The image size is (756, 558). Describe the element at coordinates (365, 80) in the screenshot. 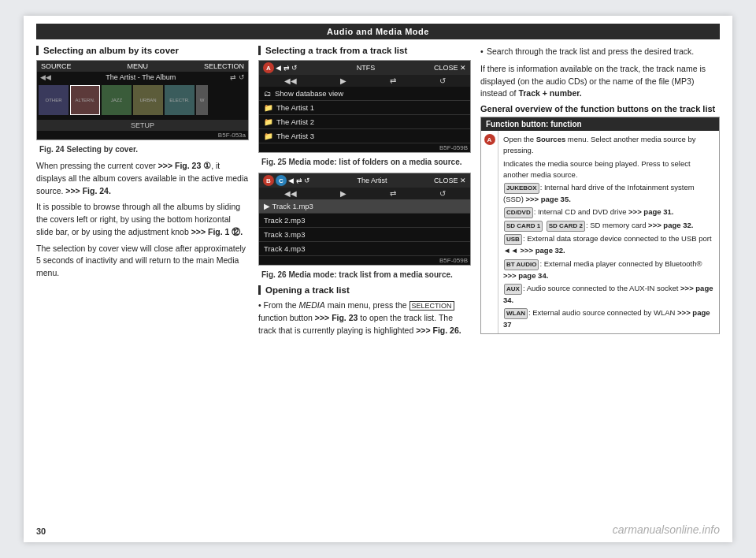

I see `screen2-icons: ◀◀ ▶ ⇄ ↺` at that location.